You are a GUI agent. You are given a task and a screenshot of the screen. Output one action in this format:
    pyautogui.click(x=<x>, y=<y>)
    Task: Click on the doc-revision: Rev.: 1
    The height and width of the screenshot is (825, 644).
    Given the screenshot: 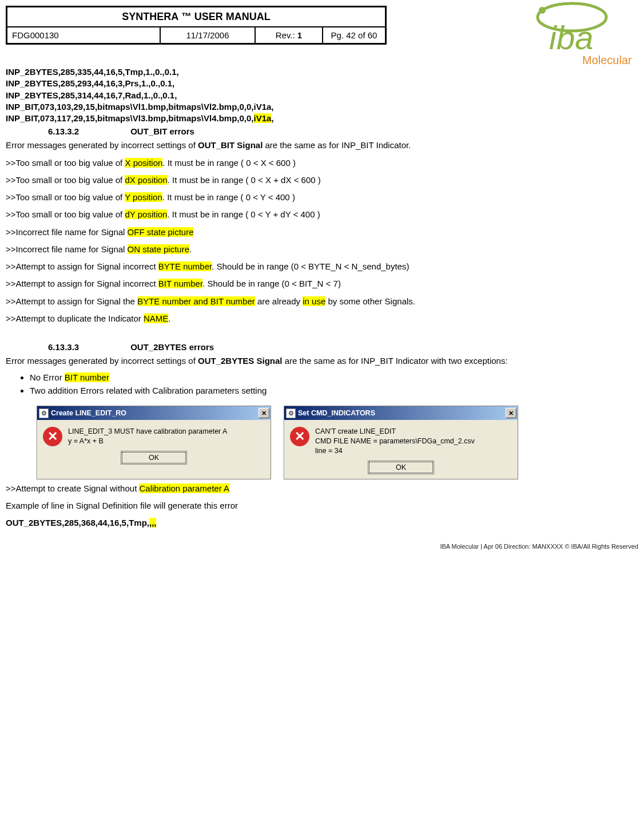 What is the action you would take?
    pyautogui.click(x=289, y=35)
    